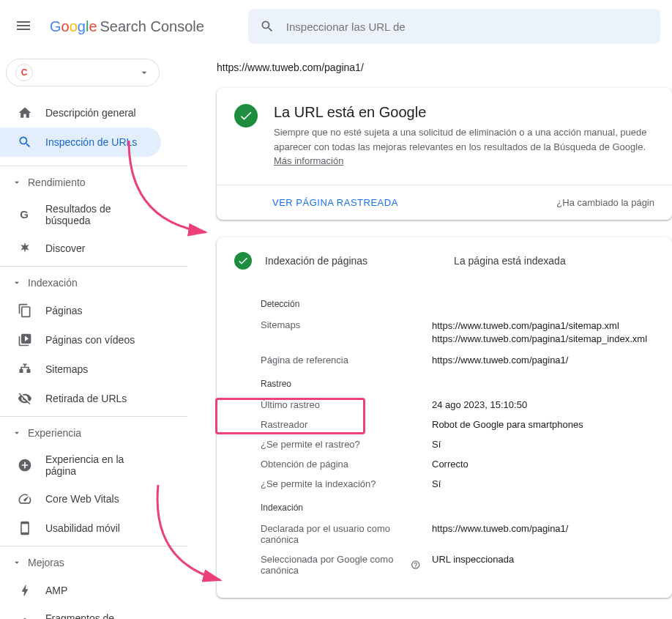  Describe the element at coordinates (94, 182) in the screenshot. I see `section-header-performance: Rendimiento` at that location.